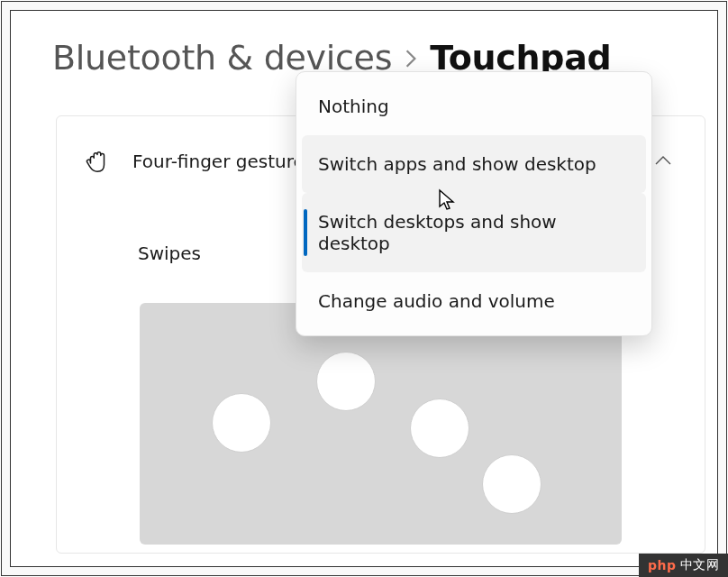 The height and width of the screenshot is (577, 728). What do you see at coordinates (474, 301) in the screenshot?
I see `dropdown-item-audio-volume: Change audio and volume` at bounding box center [474, 301].